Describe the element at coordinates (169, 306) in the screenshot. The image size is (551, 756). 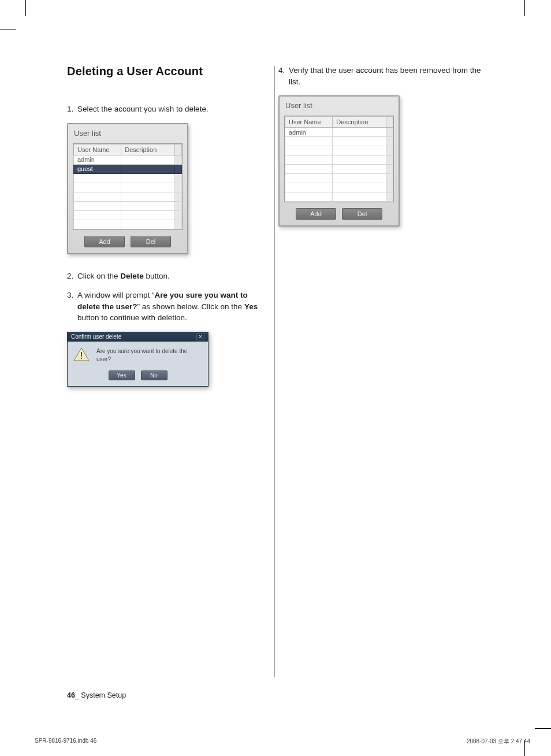
I see `step-3: 3. A window will prompt “Are you sure yo…` at that location.